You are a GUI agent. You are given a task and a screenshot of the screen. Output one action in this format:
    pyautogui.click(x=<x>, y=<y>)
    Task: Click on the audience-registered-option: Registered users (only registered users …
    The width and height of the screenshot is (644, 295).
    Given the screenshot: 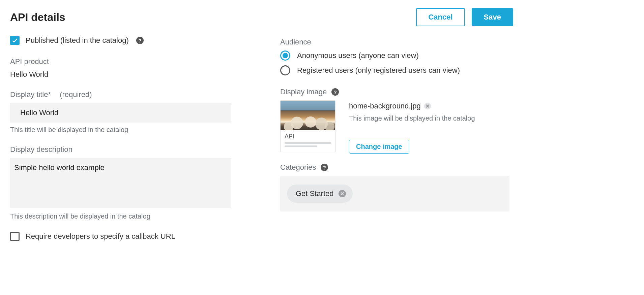 What is the action you would take?
    pyautogui.click(x=397, y=70)
    